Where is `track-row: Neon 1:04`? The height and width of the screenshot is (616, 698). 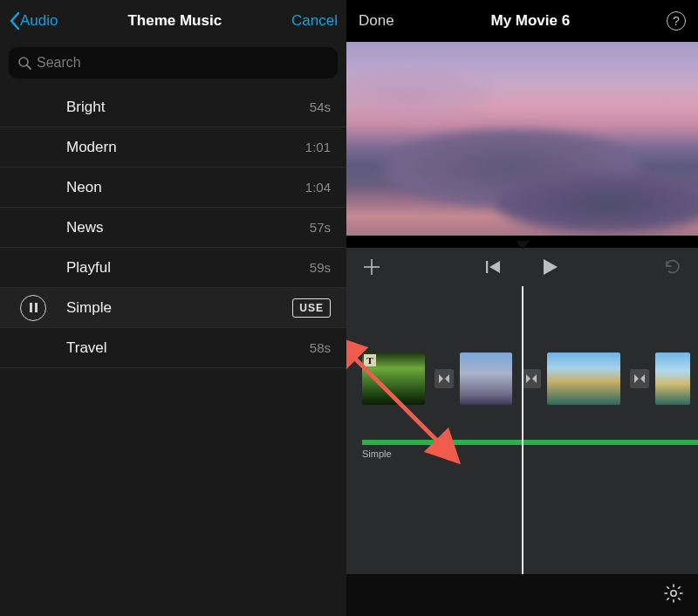 track-row: Neon 1:04 is located at coordinates (173, 188).